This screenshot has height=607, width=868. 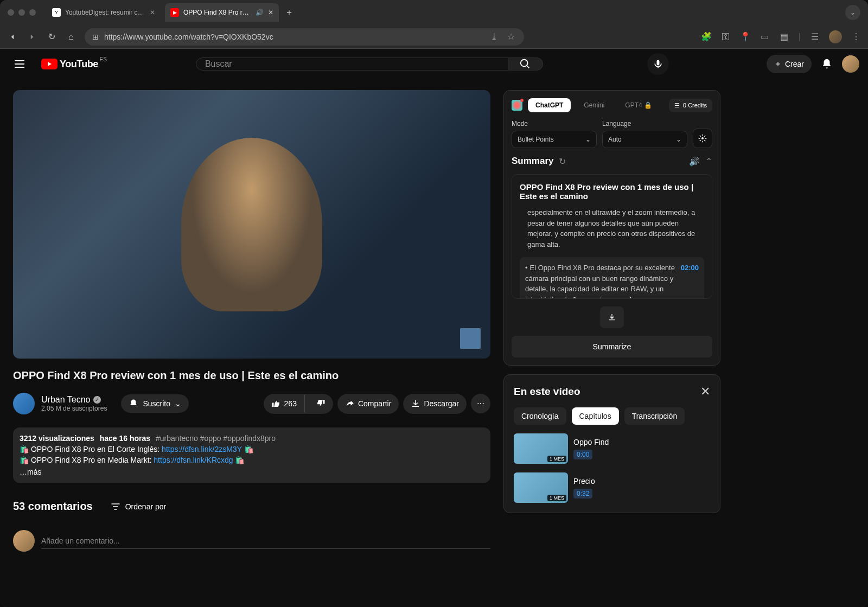 I want to click on bullet-timestamp: 02:00, so click(x=690, y=281).